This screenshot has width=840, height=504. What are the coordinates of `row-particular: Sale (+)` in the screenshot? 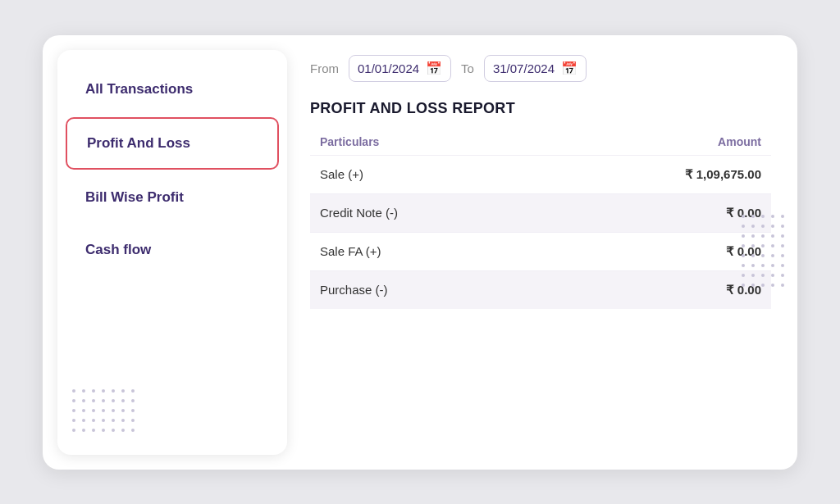 It's located at (427, 174).